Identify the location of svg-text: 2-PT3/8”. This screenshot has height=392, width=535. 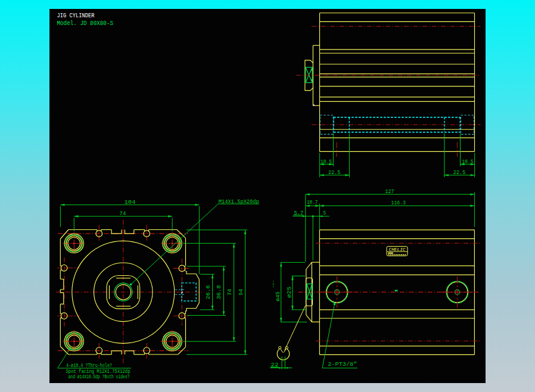
(342, 365).